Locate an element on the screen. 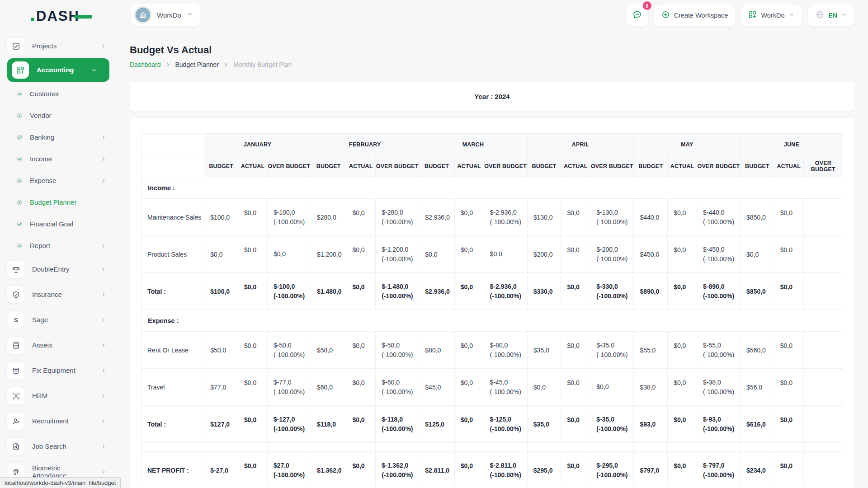 The width and height of the screenshot is (868, 488). subheader-may-budget: BUDGET is located at coordinates (651, 166).